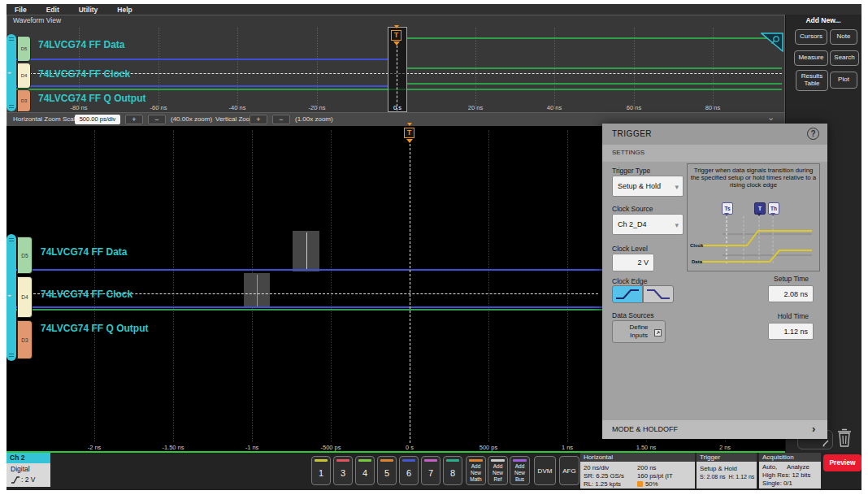 This screenshot has height=495, width=868. Describe the element at coordinates (652, 484) in the screenshot. I see `horizontal-position: 50%` at that location.